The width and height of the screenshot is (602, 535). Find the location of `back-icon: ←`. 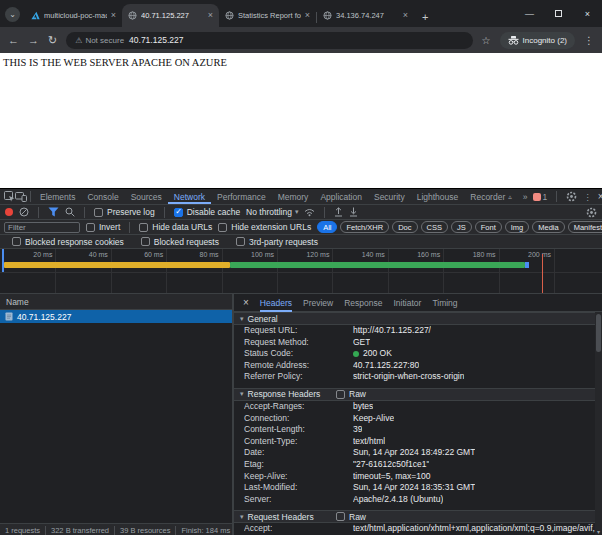

back-icon: ← is located at coordinates (14, 40).